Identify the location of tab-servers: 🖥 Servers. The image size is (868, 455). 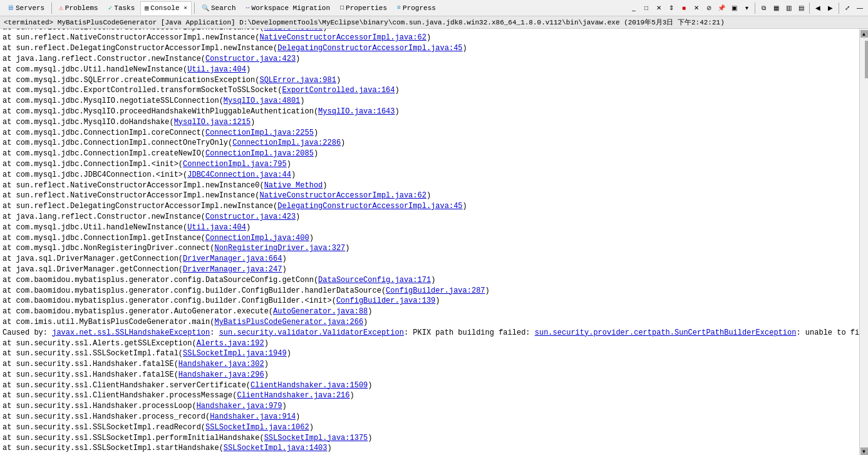
(26, 8).